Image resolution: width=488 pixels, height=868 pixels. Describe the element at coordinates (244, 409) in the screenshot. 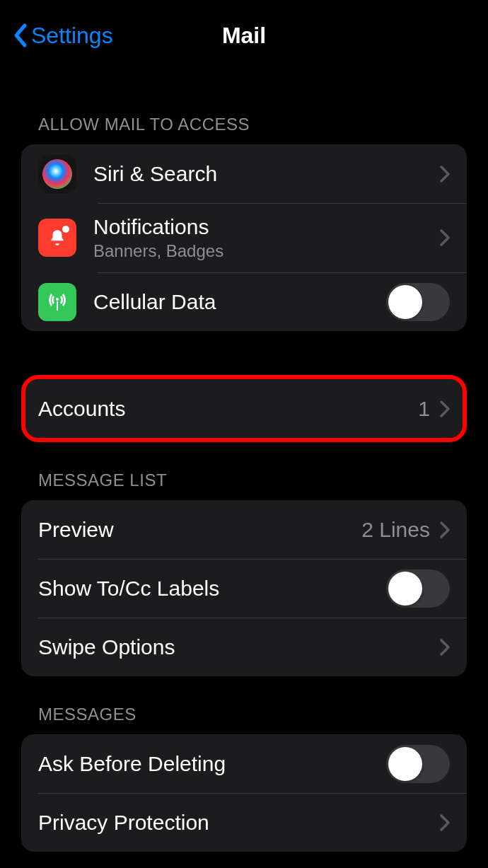

I see `row-accounts: Accounts 1` at that location.